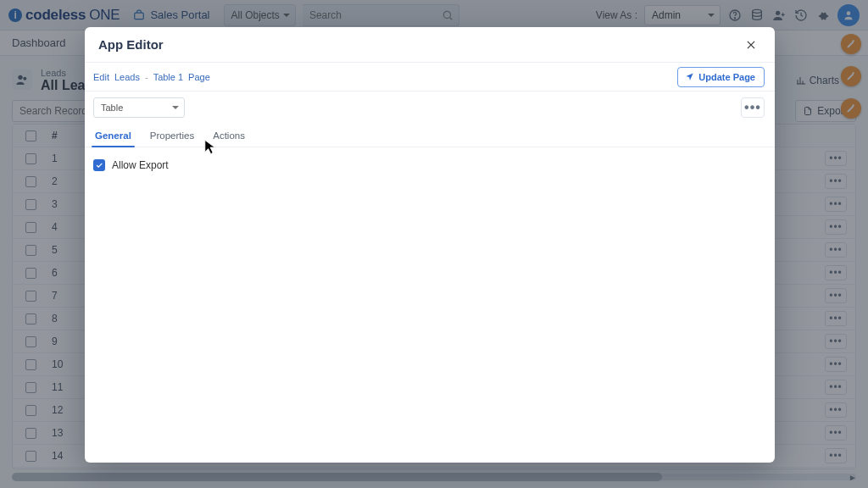  What do you see at coordinates (430, 77) in the screenshot?
I see `modal-subheader: Edit Leads - Table 1 Page Update Page` at bounding box center [430, 77].